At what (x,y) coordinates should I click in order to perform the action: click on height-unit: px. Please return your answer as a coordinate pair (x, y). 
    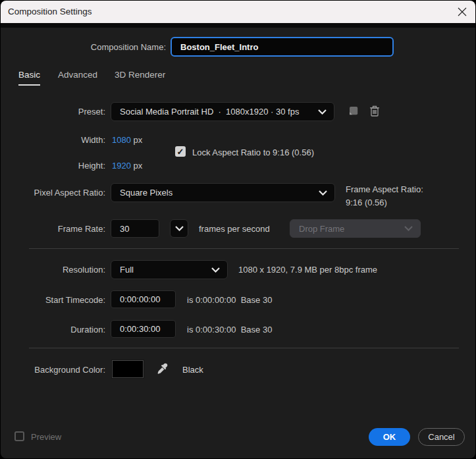
    Looking at the image, I should click on (138, 166).